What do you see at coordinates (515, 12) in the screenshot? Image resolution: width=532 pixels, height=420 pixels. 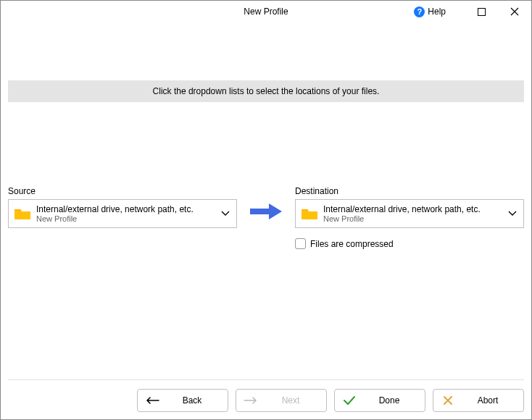 I see `close-button` at bounding box center [515, 12].